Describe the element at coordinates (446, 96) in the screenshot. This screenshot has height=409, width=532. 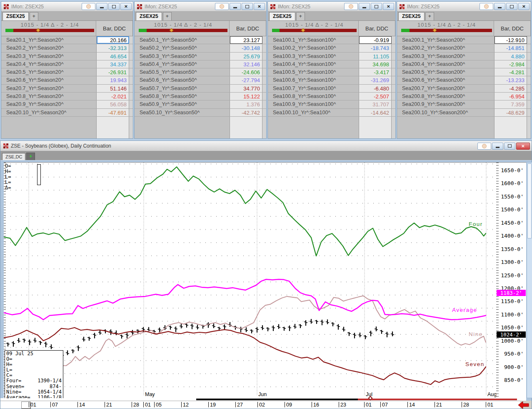
I see `symbol-label-cell: Sea200.8_Yr^:Season200^` at that location.